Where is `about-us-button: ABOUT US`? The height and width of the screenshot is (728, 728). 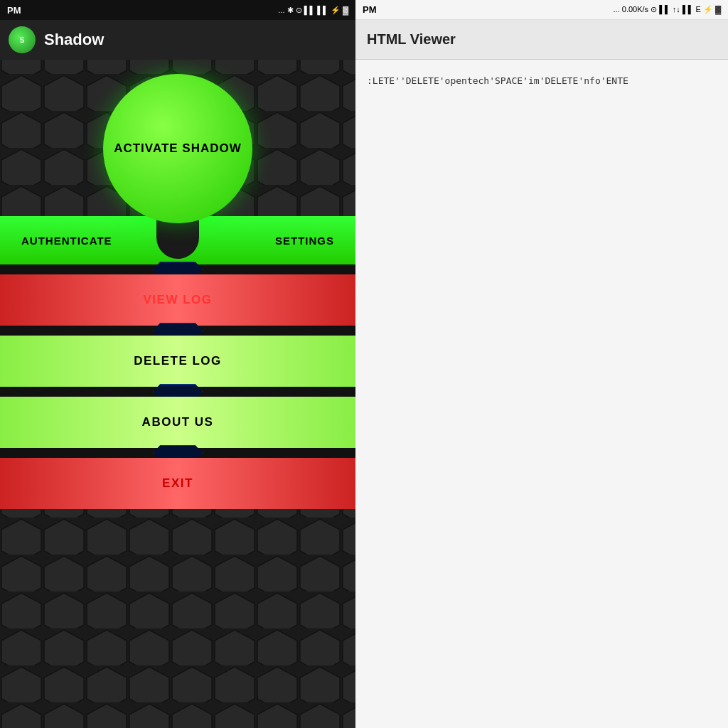
about-us-button: ABOUT US is located at coordinates (178, 422).